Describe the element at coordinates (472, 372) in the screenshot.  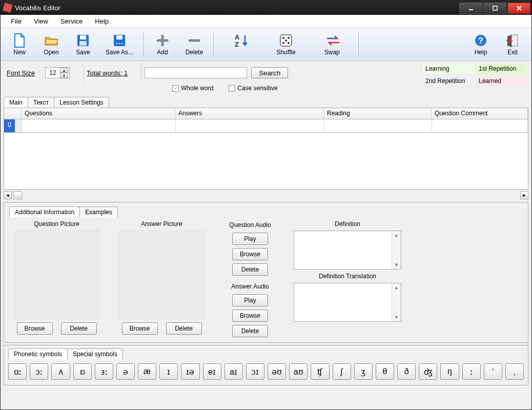
I see `symbol-button-21: ː` at that location.